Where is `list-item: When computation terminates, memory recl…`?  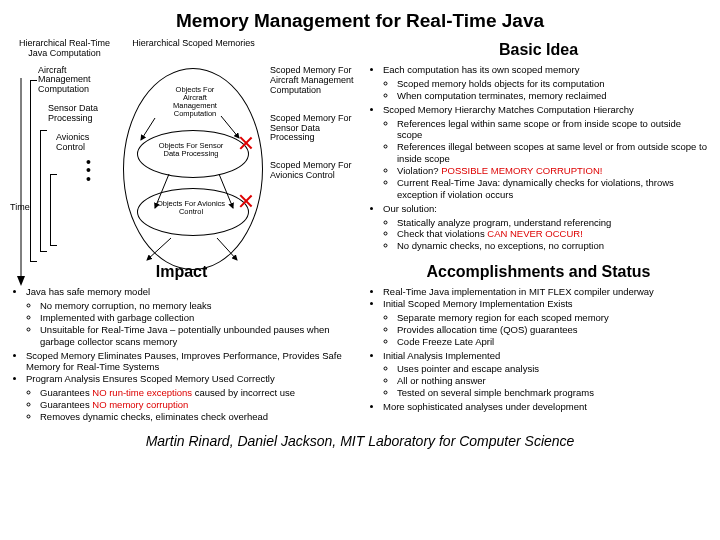 list-item: When computation terminates, memory recl… is located at coordinates (552, 96).